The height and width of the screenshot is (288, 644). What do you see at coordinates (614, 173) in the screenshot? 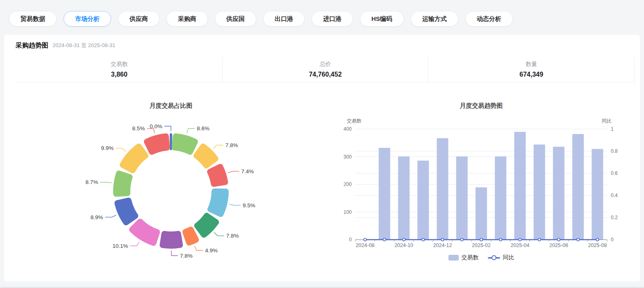
I see `y-right-tick-label: 0.6` at bounding box center [614, 173].